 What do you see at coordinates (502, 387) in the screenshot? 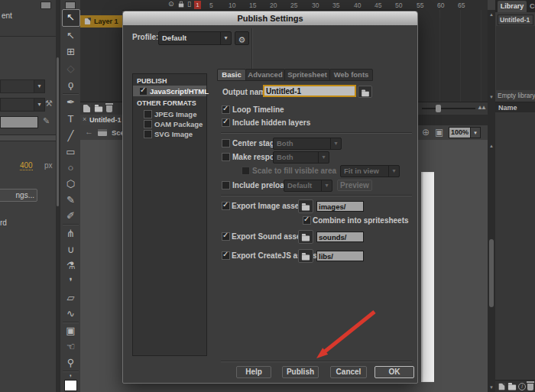
I see `new-symbol-icon` at bounding box center [502, 387].